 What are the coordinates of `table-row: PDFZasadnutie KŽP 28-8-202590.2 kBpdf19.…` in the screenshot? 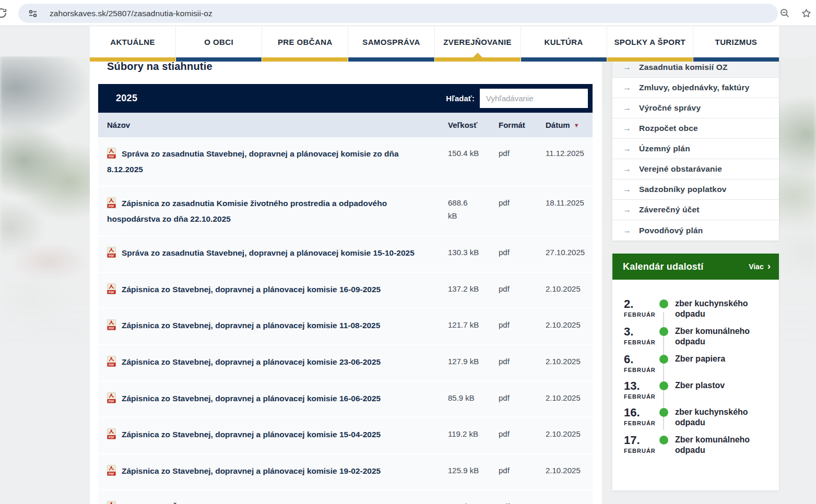 It's located at (346, 497).